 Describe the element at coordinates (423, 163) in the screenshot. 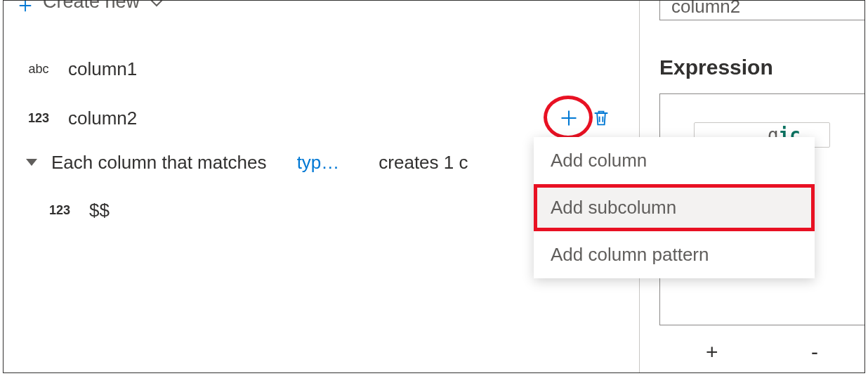

I see `pattern-suffix: creates 1 c` at that location.